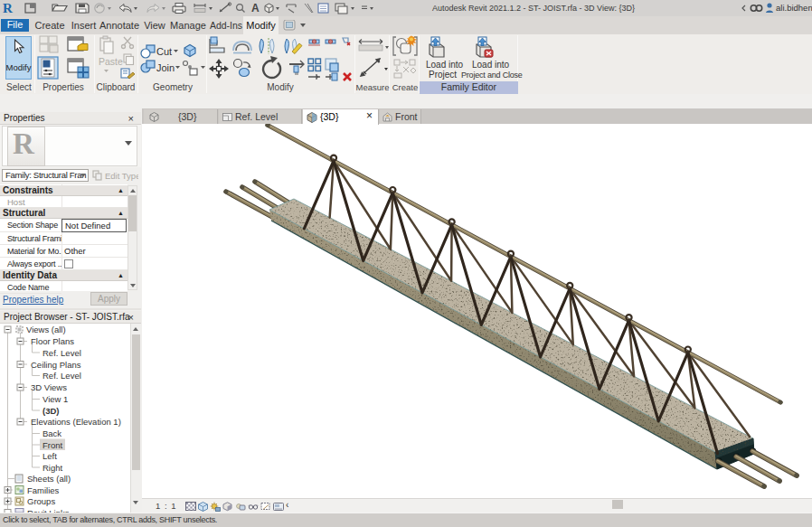 The image size is (812, 527). What do you see at coordinates (165, 68) in the screenshot?
I see `svg-text: Join` at bounding box center [165, 68].